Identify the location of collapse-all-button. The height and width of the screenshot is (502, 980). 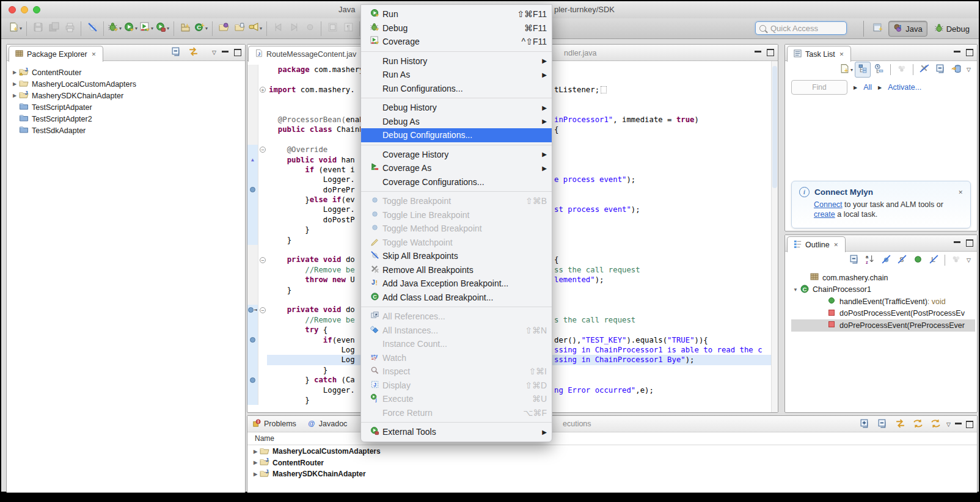
(940, 70).